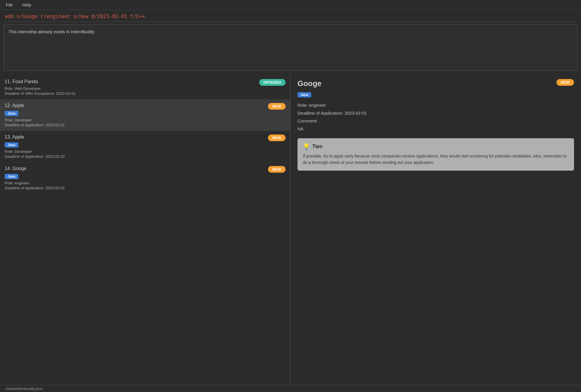 Image resolution: width=581 pixels, height=392 pixels. What do you see at coordinates (145, 93) in the screenshot?
I see `list-item-deadline: Deadline of Offer Acceptance: 2023-02-01` at bounding box center [145, 93].